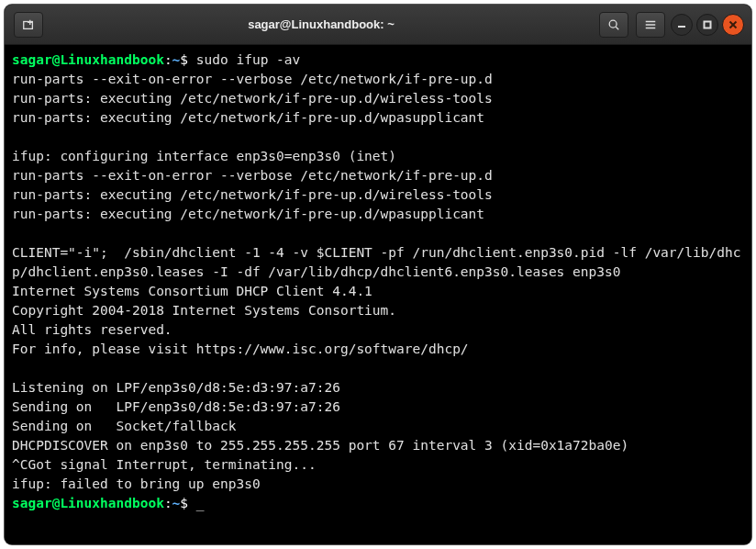  I want to click on output-line: Internet Systems Consortium DHCP Client …, so click(378, 292).